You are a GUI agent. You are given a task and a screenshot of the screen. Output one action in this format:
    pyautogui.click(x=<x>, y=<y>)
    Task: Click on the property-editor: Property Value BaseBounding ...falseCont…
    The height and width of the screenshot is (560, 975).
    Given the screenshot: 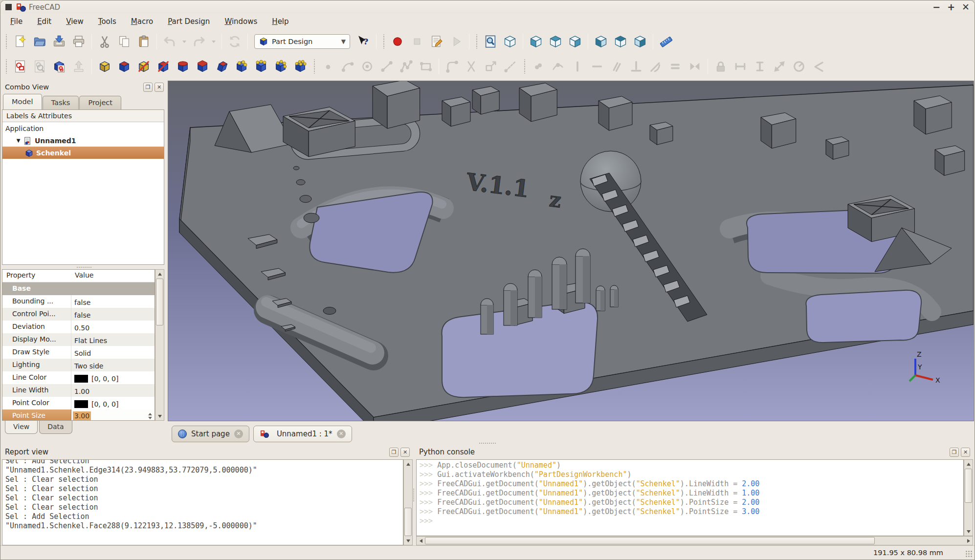 What is the action you would take?
    pyautogui.click(x=78, y=345)
    